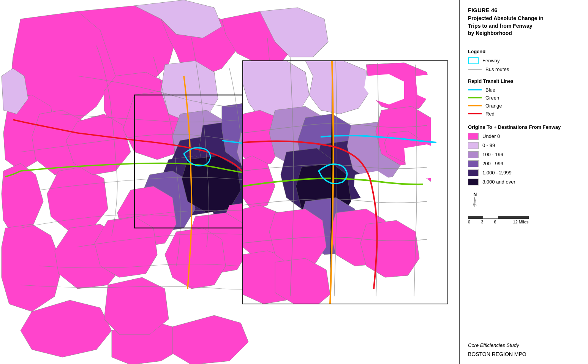  I want to click on legend-category: 3,000 and over, so click(524, 182).